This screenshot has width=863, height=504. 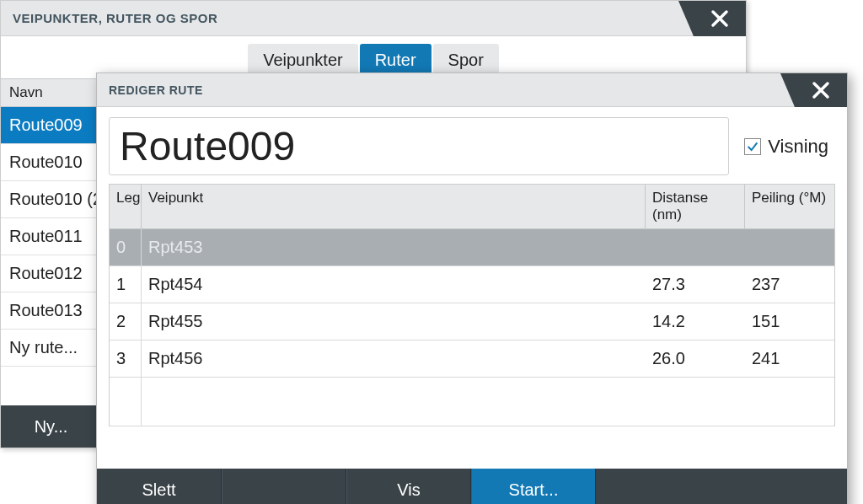 I want to click on front-actions-bar: Slett Vis Start..., so click(x=472, y=486).